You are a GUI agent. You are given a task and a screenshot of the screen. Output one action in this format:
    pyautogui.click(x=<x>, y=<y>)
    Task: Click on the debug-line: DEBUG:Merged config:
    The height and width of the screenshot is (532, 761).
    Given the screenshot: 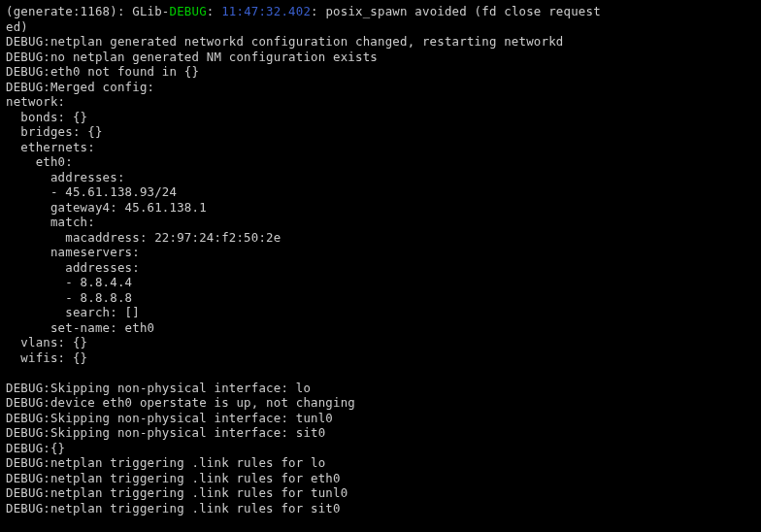 What is the action you would take?
    pyautogui.click(x=80, y=87)
    